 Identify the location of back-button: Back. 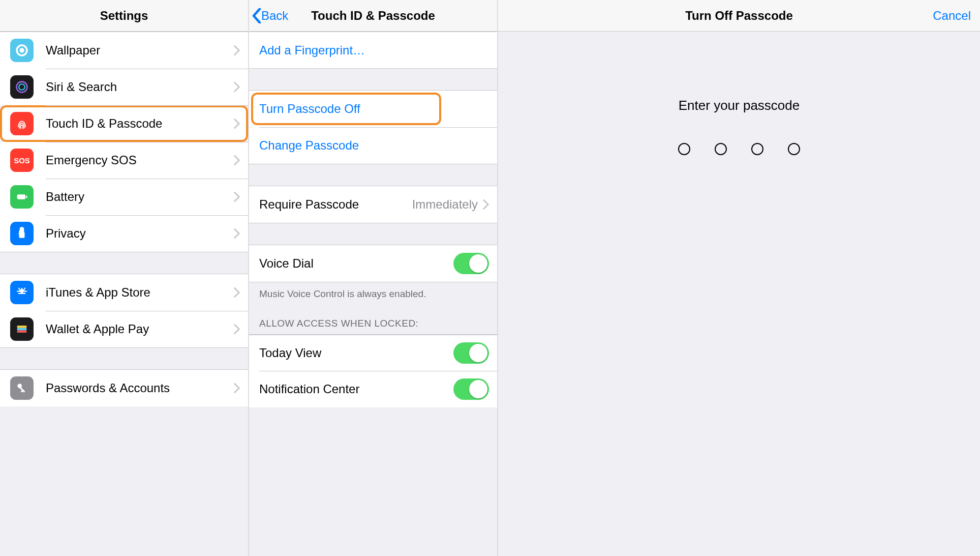
(270, 15).